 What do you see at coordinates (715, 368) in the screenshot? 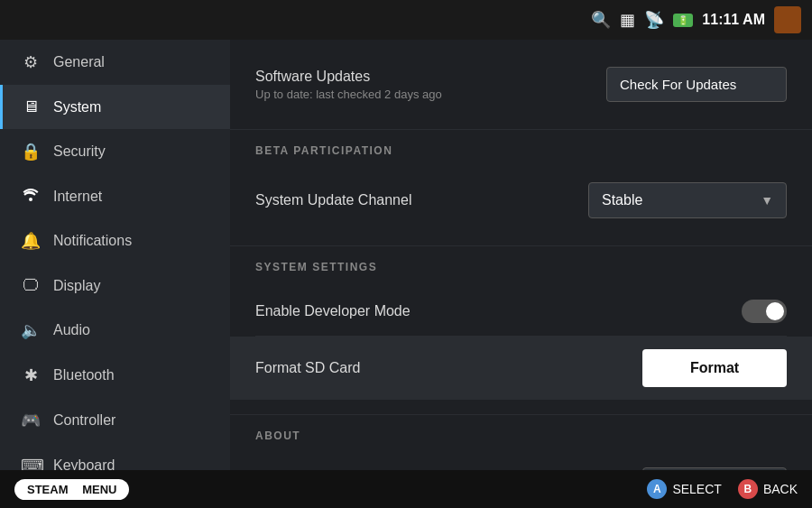
I see `format-button: Format` at bounding box center [715, 368].